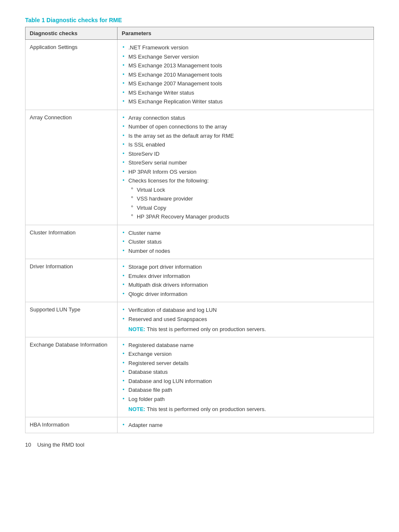 The width and height of the screenshot is (399, 532). What do you see at coordinates (200, 320) in the screenshot?
I see `table-row: Supported LUN TypeVerification of databa…` at bounding box center [200, 320].